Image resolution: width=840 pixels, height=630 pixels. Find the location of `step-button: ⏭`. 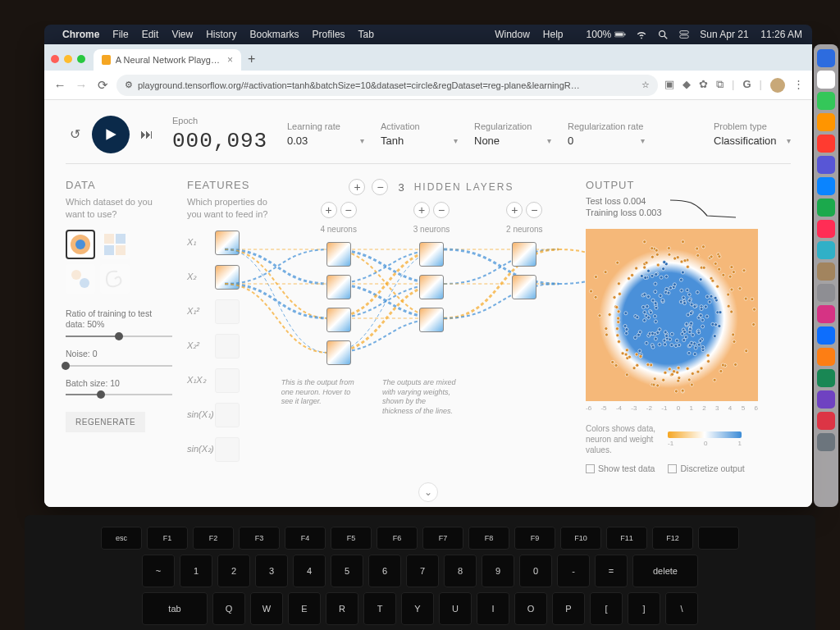

step-button: ⏭ is located at coordinates (147, 135).